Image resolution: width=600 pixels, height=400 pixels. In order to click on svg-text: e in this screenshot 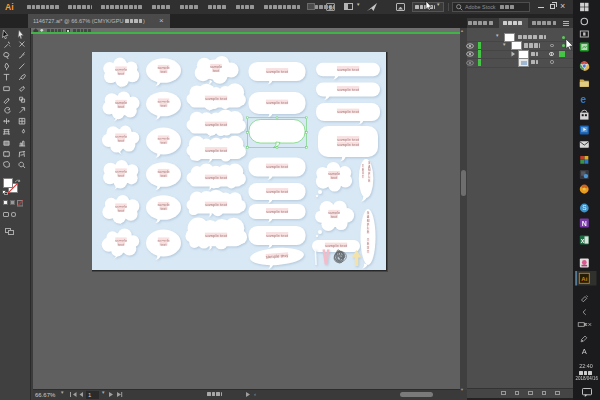, I will do `click(583, 99)`.